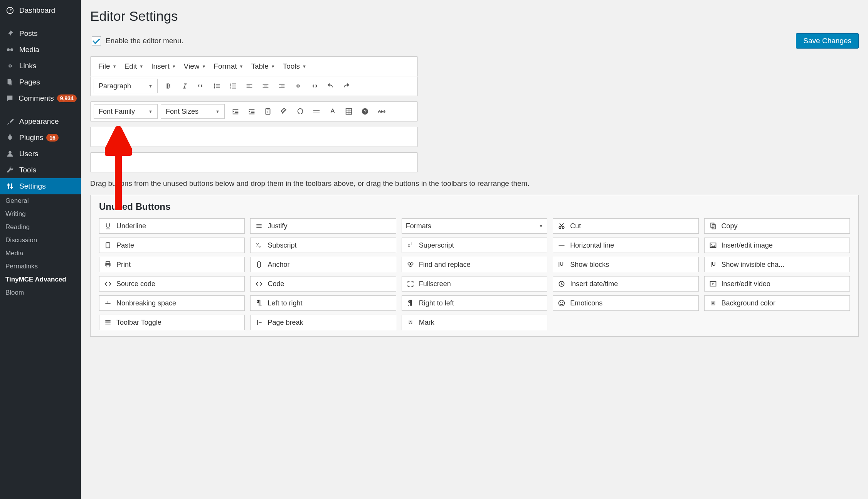 Image resolution: width=868 pixels, height=499 pixels. What do you see at coordinates (168, 86) in the screenshot?
I see `bold-button` at bounding box center [168, 86].